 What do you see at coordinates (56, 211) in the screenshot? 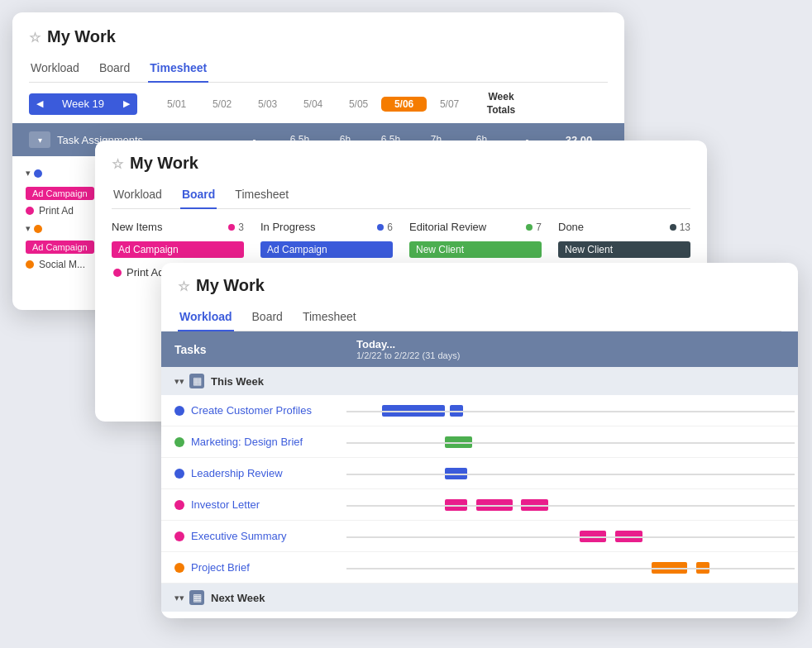
I see `print-ad-label: Print Ad` at bounding box center [56, 211].